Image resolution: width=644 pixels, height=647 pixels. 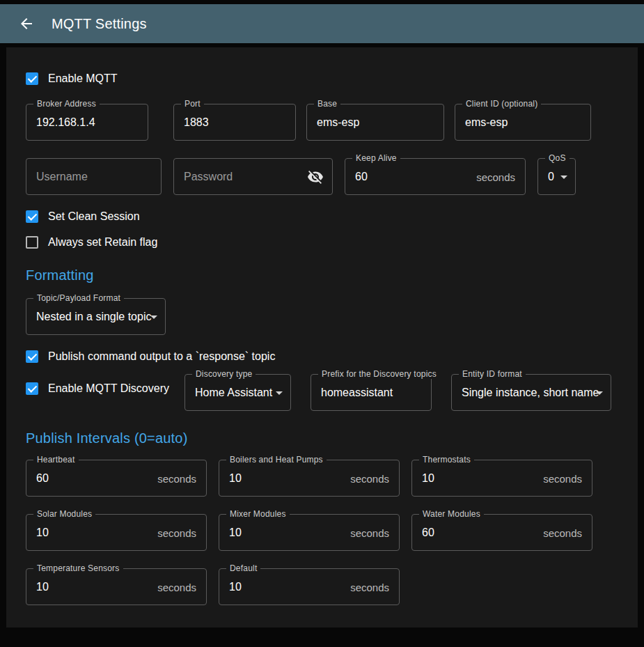 What do you see at coordinates (309, 478) in the screenshot?
I see `interval-boilers-input` at bounding box center [309, 478].